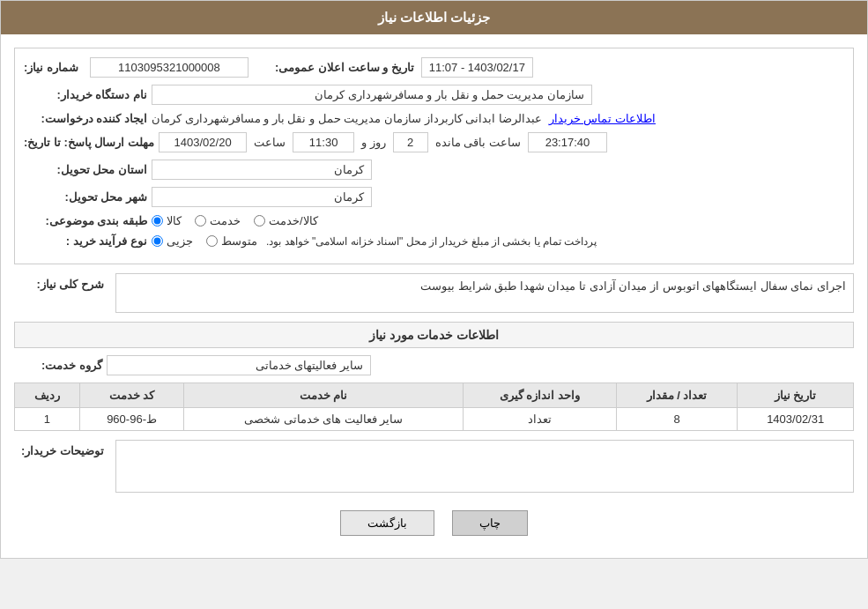 This screenshot has height=609, width=868. What do you see at coordinates (173, 241) in the screenshot?
I see `purchase-jozi-item: جزیی` at bounding box center [173, 241].